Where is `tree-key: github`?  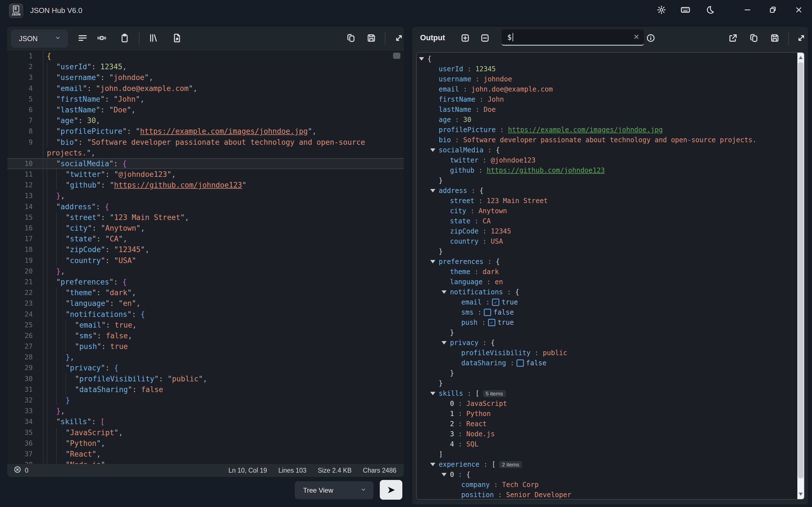
tree-key: github is located at coordinates (462, 170).